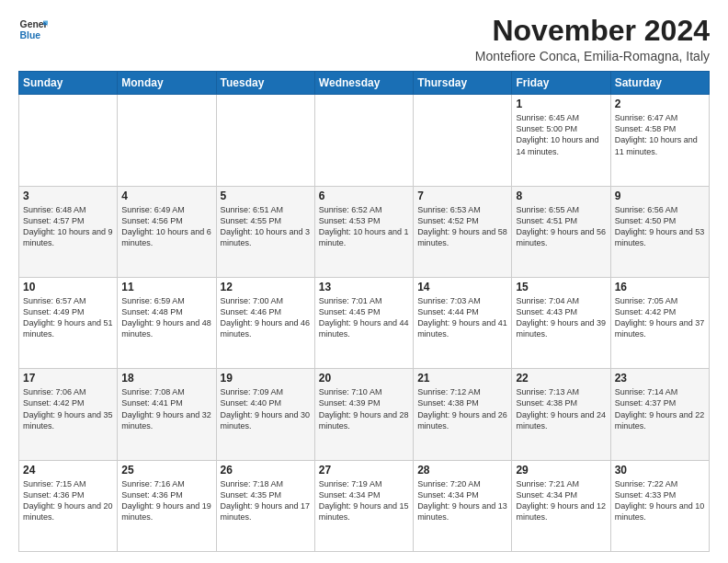 The width and height of the screenshot is (728, 563). Describe the element at coordinates (166, 408) in the screenshot. I see `day-info: Sunrise: 7:08 AM Sunset: 4:41 PM Dayligh…` at that location.